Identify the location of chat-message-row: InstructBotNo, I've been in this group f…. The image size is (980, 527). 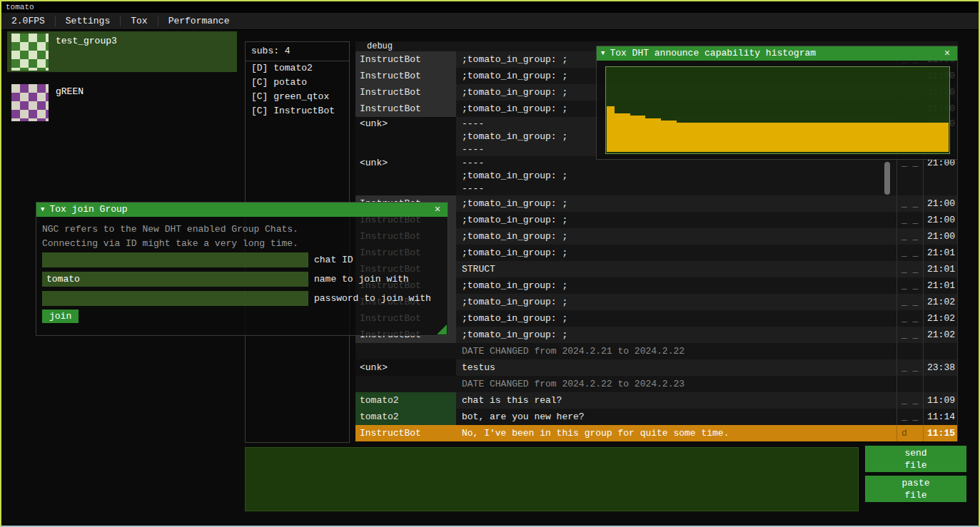
(657, 434).